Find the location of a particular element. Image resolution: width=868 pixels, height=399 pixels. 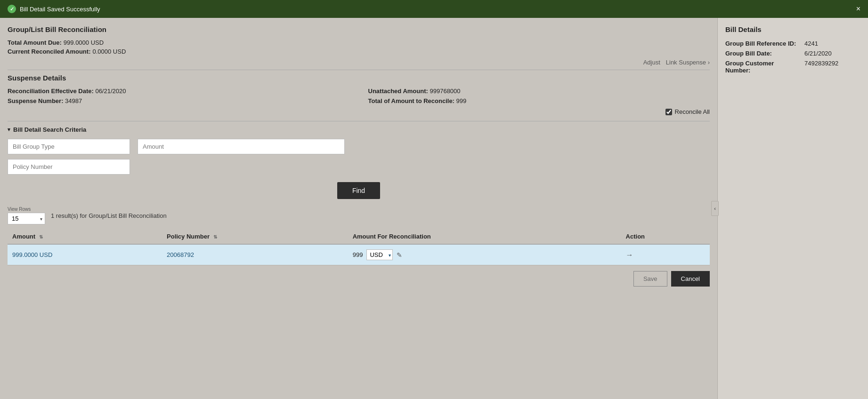

bill-detail-row-0: Group Bill Reference ID: 4241 is located at coordinates (793, 43).